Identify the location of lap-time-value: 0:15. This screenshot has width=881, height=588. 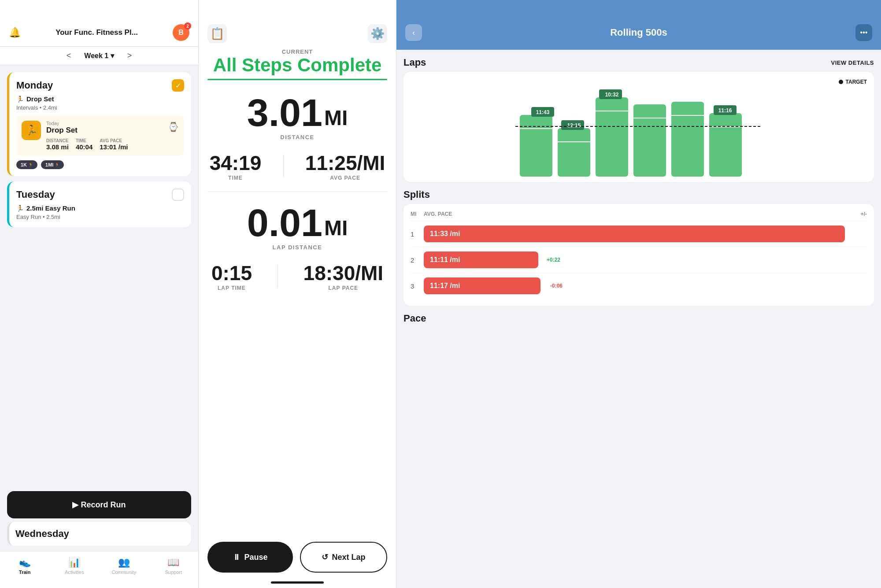
(232, 273).